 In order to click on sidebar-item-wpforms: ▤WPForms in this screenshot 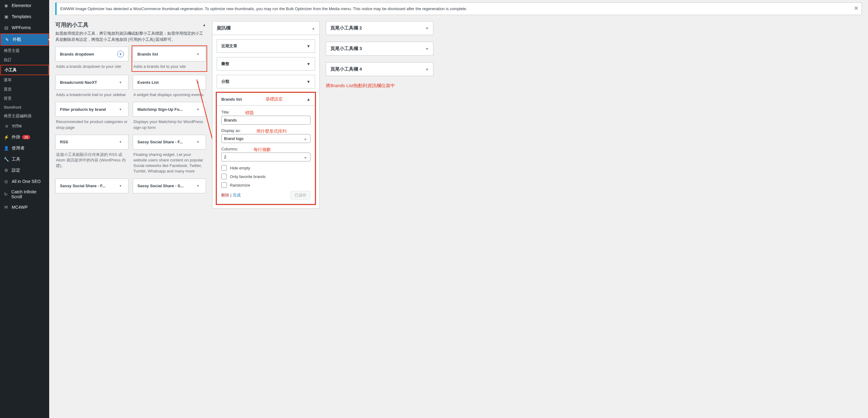, I will do `click(25, 28)`.